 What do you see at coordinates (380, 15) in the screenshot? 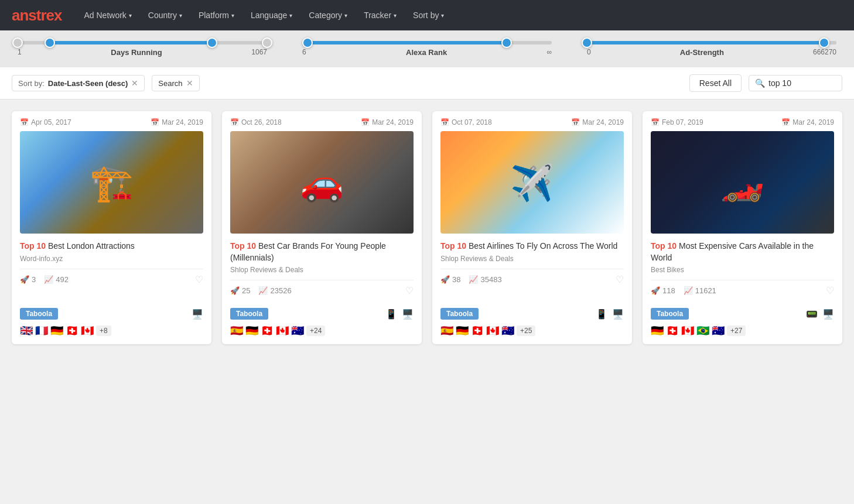
I see `nav-tracker: Tracker ▾` at bounding box center [380, 15].